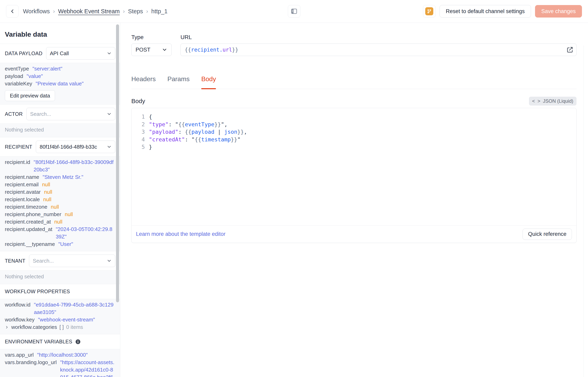 This screenshot has height=377, width=588. I want to click on variable-row: eventType"server:alert", so click(60, 69).